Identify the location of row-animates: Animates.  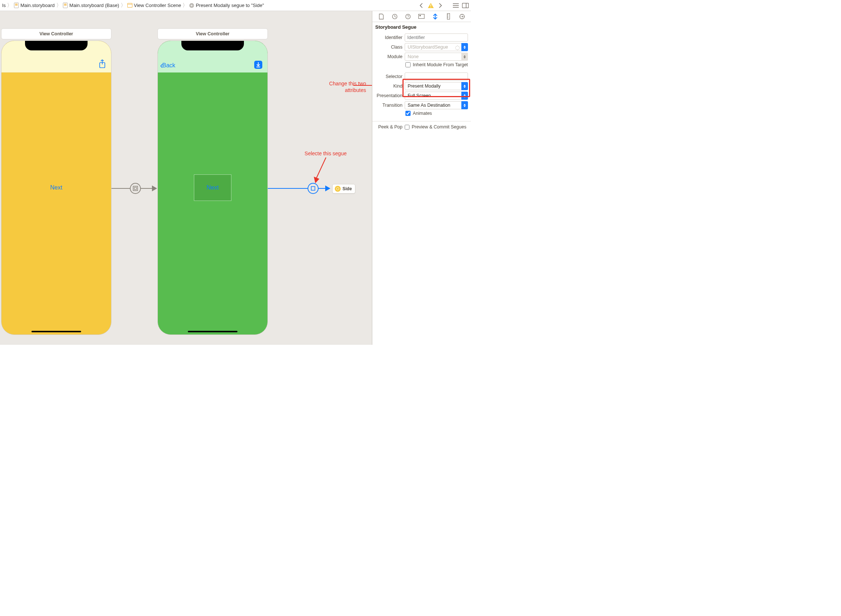
(437, 113).